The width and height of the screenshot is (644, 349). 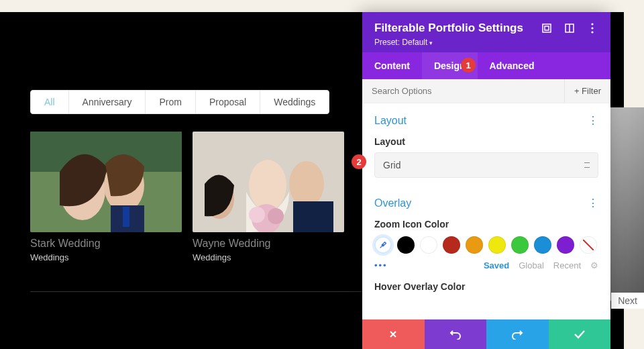 What do you see at coordinates (463, 91) in the screenshot?
I see `search-input` at bounding box center [463, 91].